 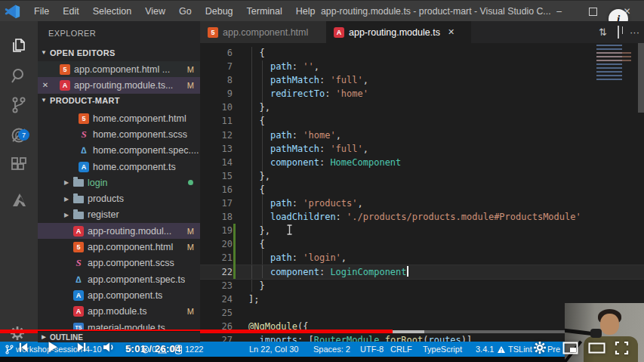 What do you see at coordinates (422, 272) in the screenshot?
I see `code-line-22: 22 component: LoginComponent` at bounding box center [422, 272].